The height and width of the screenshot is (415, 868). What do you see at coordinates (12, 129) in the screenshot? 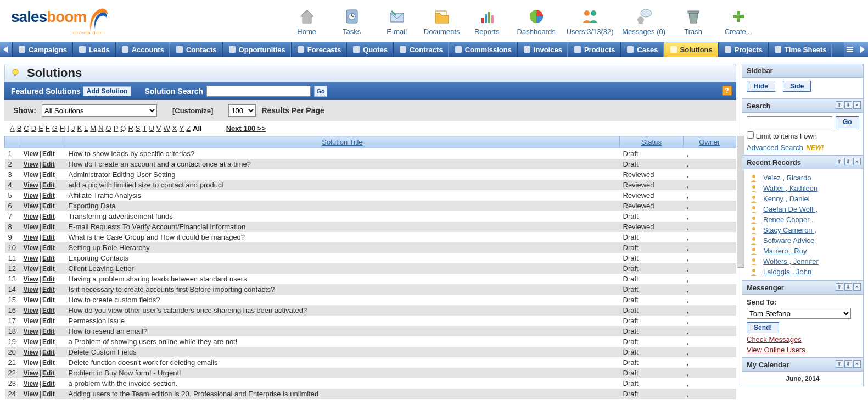
I see `alpha-A: A` at bounding box center [12, 129].